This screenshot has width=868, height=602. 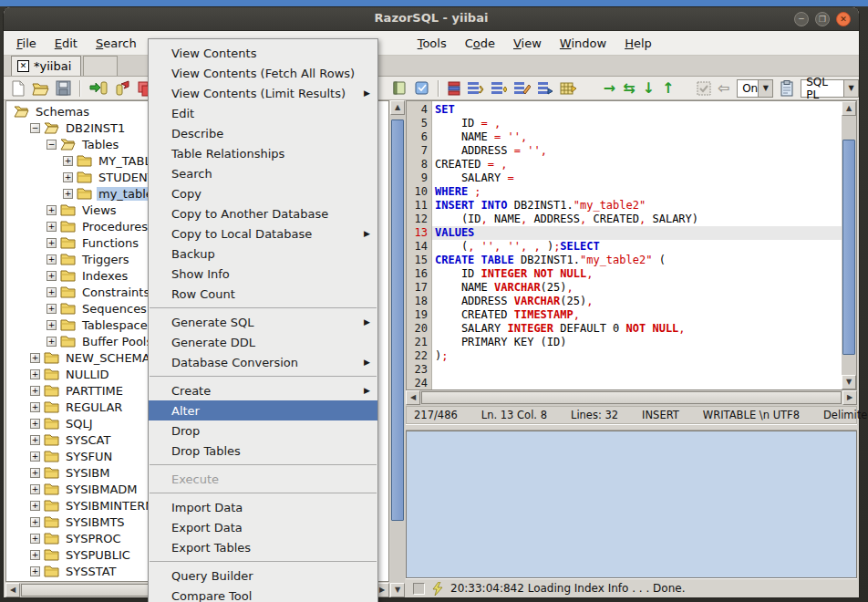 I want to click on titlebar: RazorSQL - yiibai ─❐✕, so click(x=431, y=19).